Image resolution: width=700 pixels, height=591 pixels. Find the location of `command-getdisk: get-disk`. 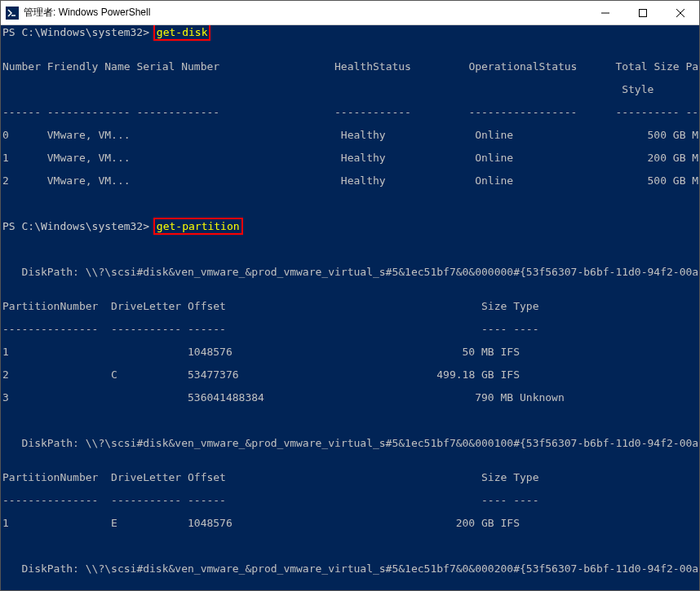

command-getdisk: get-disk is located at coordinates (183, 33).